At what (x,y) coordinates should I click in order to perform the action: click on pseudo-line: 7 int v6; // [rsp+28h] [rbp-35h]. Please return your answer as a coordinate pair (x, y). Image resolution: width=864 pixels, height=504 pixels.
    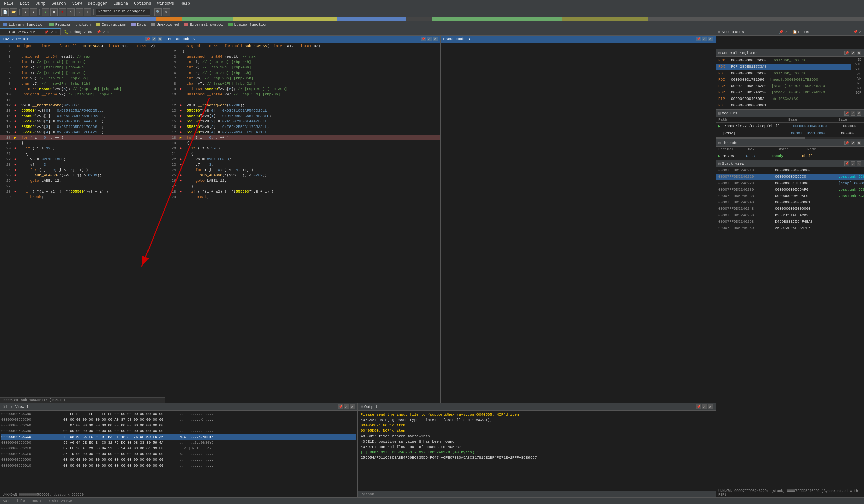
    Looking at the image, I should click on (303, 78).